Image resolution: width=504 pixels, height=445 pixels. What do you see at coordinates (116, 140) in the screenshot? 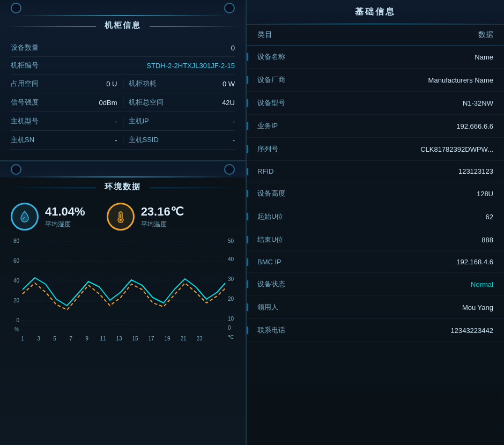
I see `value-sn: -` at bounding box center [116, 140].